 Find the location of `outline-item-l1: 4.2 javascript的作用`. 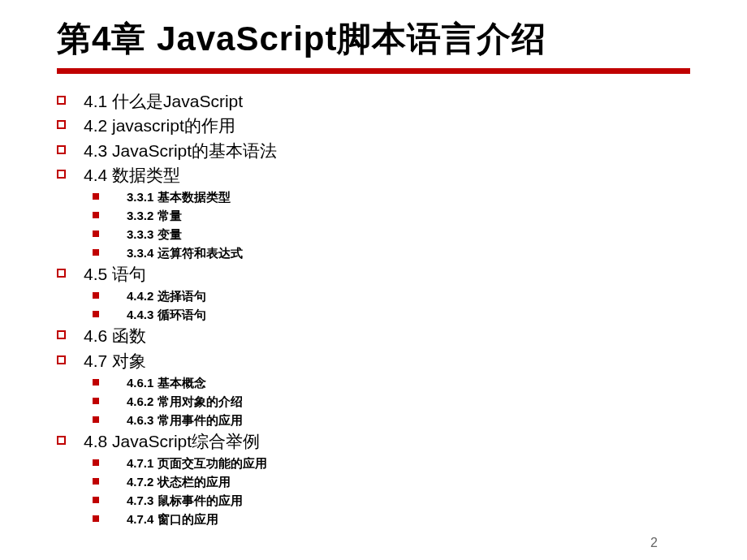

outline-item-l1: 4.2 javascript的作用 is located at coordinates (374, 125).